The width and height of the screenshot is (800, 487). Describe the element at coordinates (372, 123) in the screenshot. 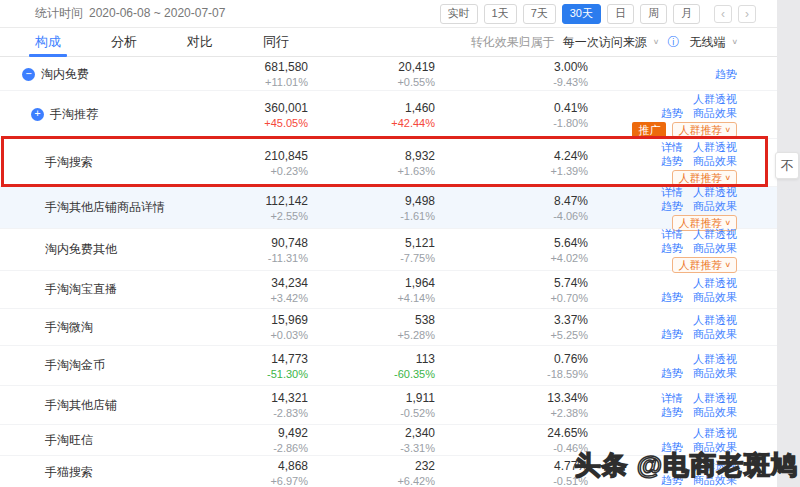

I see `metric-change: +42.44%` at that location.